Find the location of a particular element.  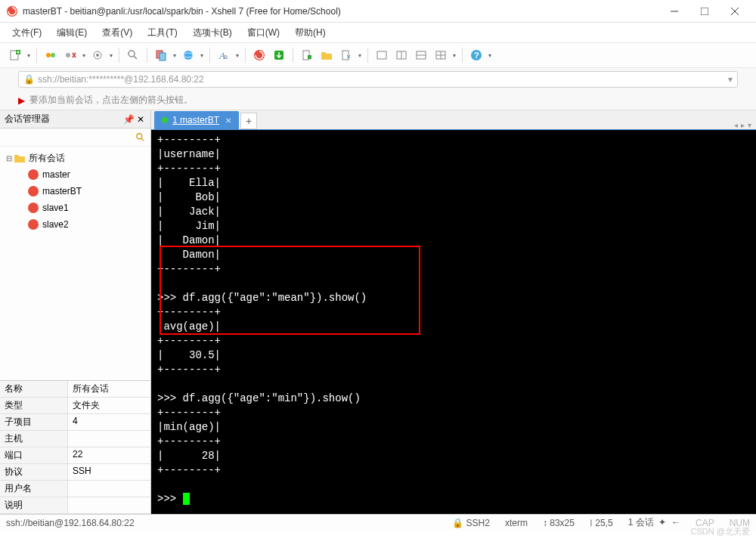

tree-root: ⊟ 所有会话 is located at coordinates (76, 158).